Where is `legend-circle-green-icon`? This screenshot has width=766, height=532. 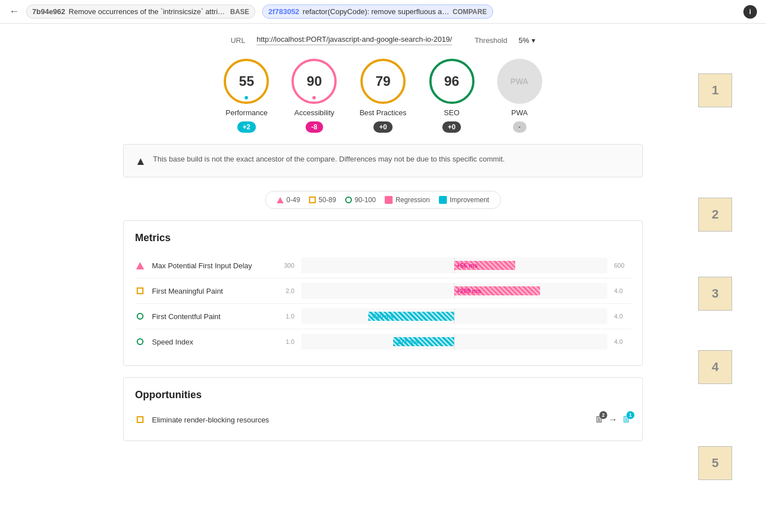 legend-circle-green-icon is located at coordinates (349, 200).